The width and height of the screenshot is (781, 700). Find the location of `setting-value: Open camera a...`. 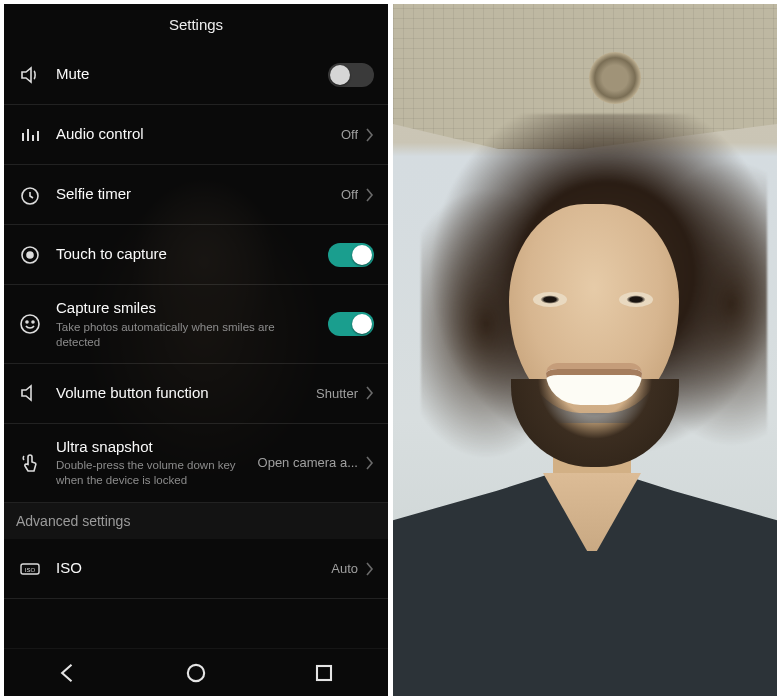

setting-value: Open camera a... is located at coordinates (308, 463).